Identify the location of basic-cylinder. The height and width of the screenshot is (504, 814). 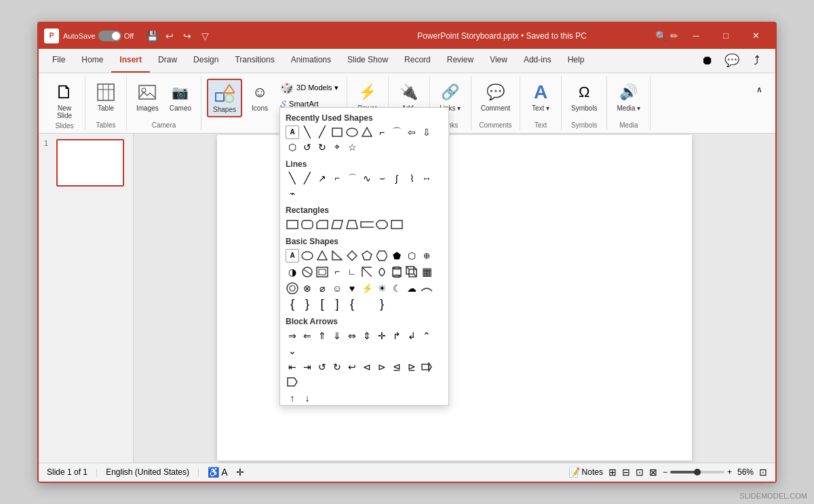
(397, 272).